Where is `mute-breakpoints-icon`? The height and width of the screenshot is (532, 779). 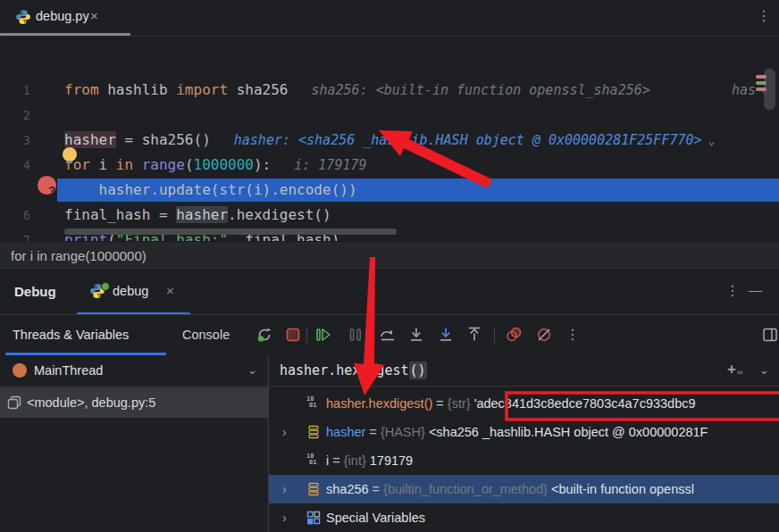 mute-breakpoints-icon is located at coordinates (544, 335).